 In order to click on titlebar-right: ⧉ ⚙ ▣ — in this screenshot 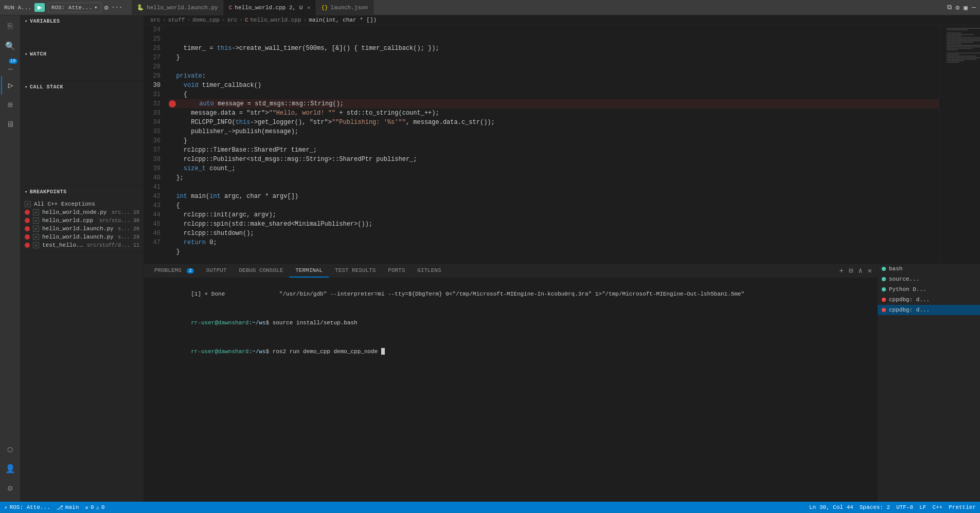, I will do `click(961, 8)`.